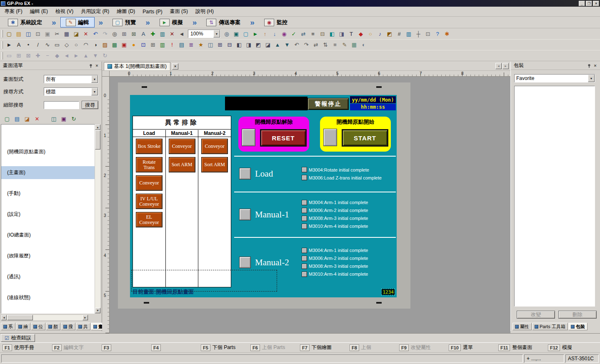  Describe the element at coordinates (364, 45) in the screenshot. I see `state-change-icon: ◐` at that location.